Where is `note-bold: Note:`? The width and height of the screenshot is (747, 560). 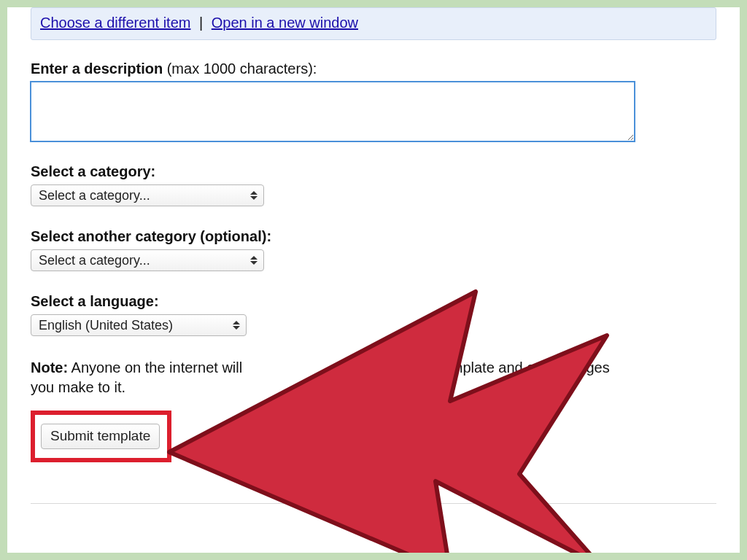
note-bold: Note: is located at coordinates (50, 368).